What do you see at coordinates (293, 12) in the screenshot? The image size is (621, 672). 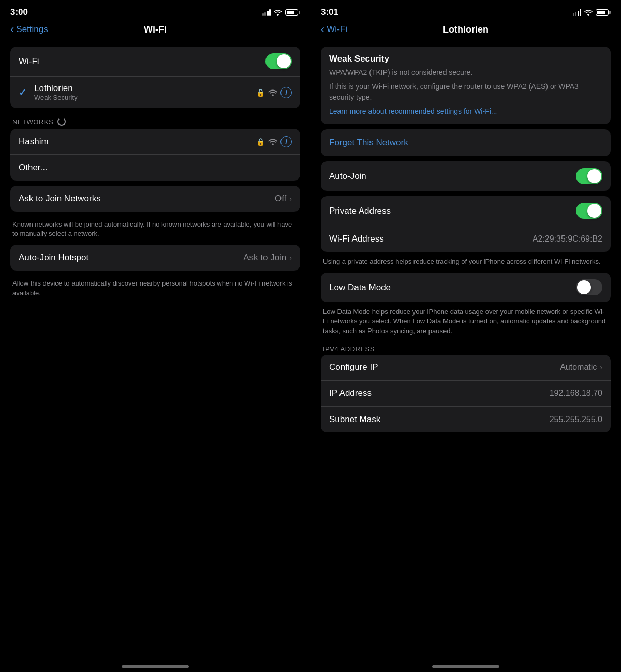 I see `battery-icon` at bounding box center [293, 12].